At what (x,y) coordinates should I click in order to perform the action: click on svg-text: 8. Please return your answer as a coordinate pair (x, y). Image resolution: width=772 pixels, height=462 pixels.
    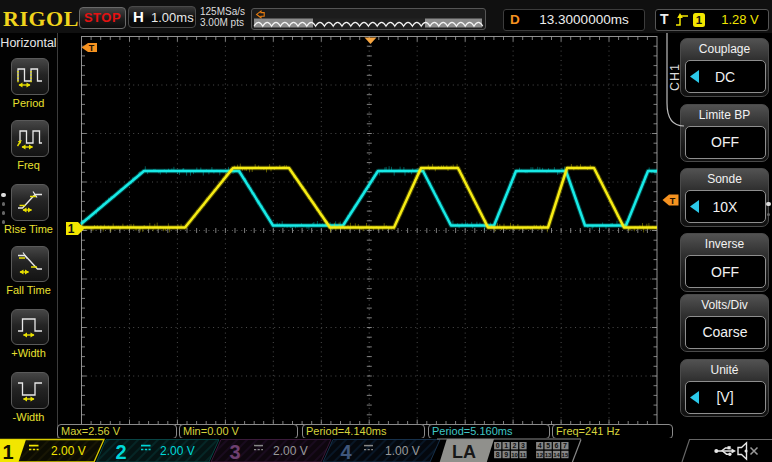
    Looking at the image, I should click on (498, 454).